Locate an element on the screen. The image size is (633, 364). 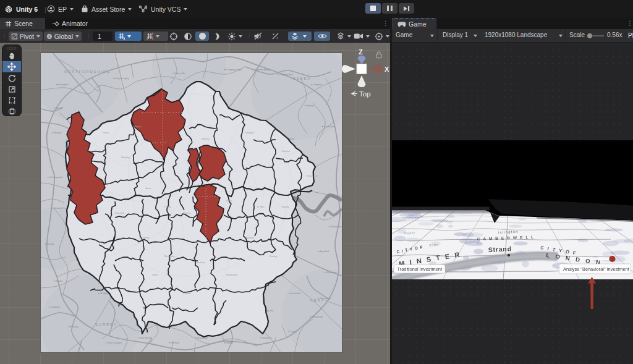
svg-text:Analyse "Behavioral" Investmen: Analyse "Behavioral" Investment is located at coordinates (596, 269).